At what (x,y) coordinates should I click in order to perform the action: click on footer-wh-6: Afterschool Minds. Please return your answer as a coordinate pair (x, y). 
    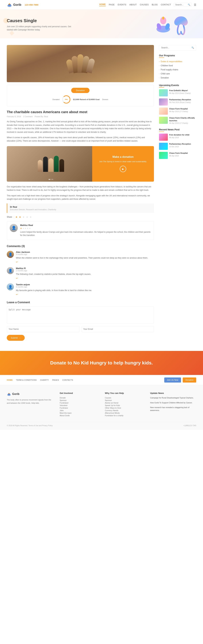
    Looking at the image, I should click on (112, 413).